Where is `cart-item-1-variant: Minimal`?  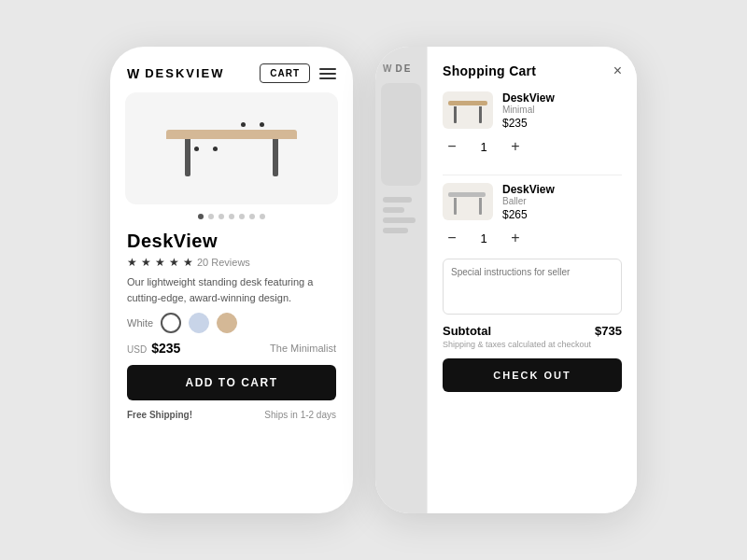 cart-item-1-variant: Minimal is located at coordinates (562, 110).